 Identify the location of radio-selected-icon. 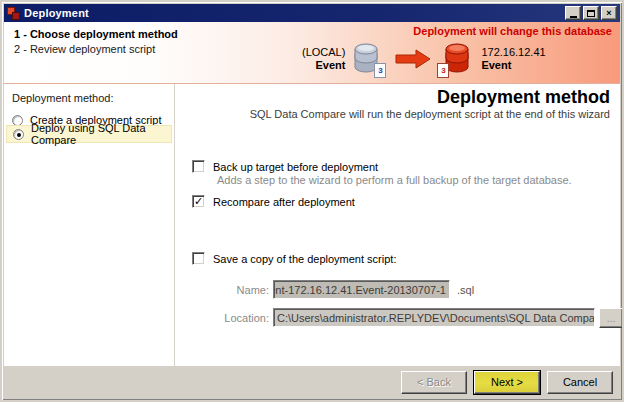
(18, 134).